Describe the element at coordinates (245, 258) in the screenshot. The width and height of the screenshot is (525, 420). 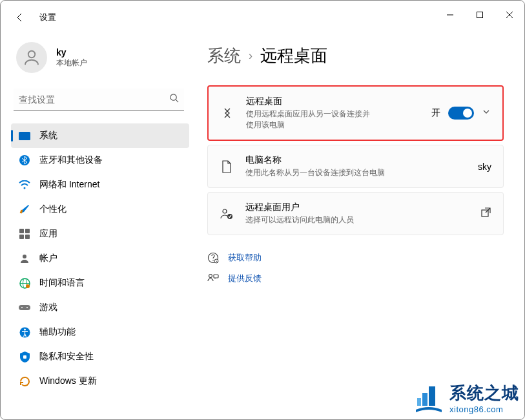
I see `link-text: 获取帮助` at that location.